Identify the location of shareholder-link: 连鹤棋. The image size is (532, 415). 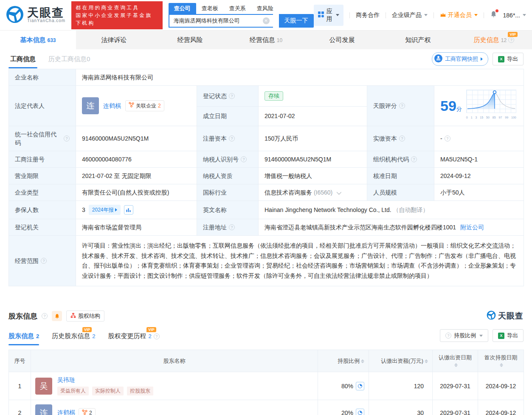
(66, 412).